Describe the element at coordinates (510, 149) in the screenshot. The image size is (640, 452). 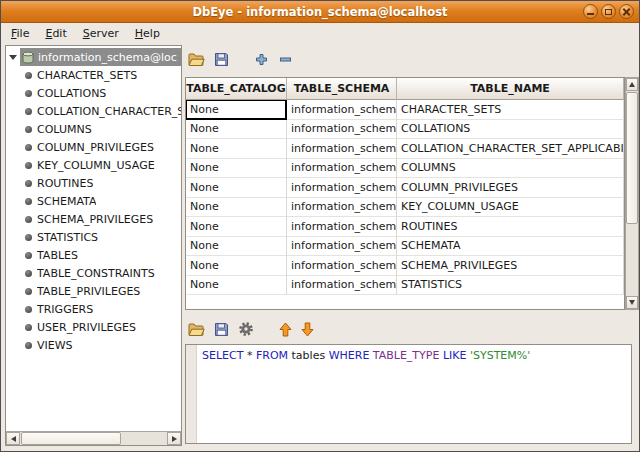
I see `table-cell: COLLATION_CHARACTER_SET_APPLICABILITY` at that location.